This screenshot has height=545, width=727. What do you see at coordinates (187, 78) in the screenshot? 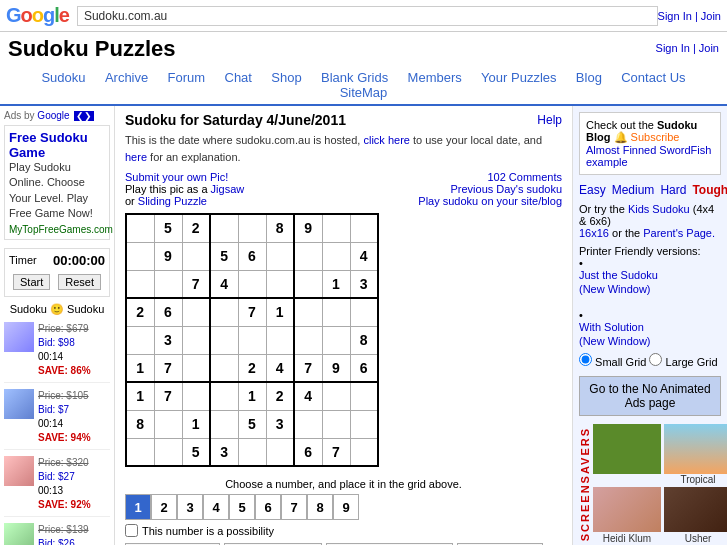
I see `nav-forum: Forum` at bounding box center [187, 78].